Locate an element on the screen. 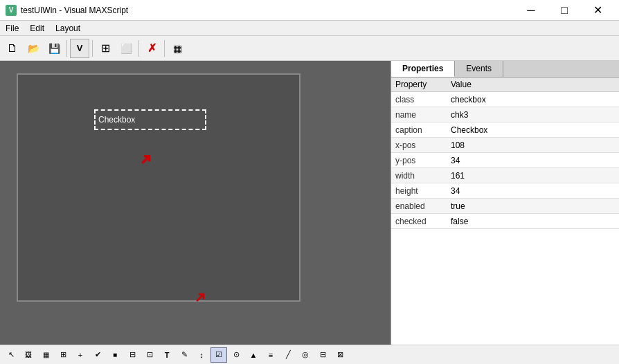  prop-value-cell: true is located at coordinates (533, 206).